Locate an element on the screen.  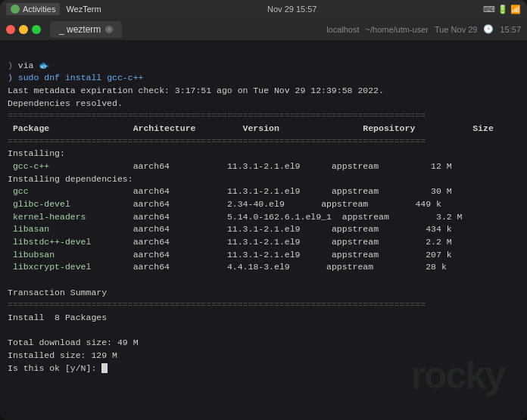
activities-label: Activities is located at coordinates (39, 9).